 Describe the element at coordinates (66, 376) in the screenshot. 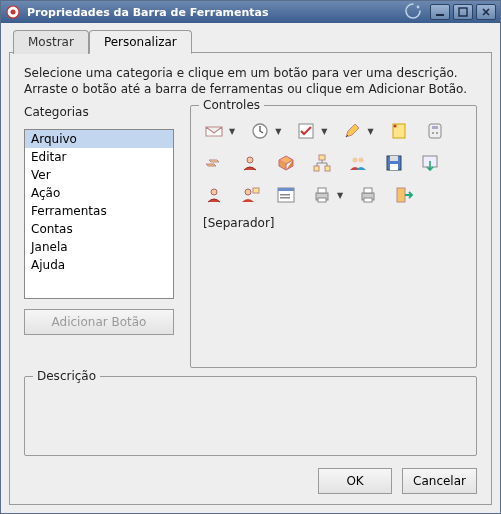

I see `description-legend: Descrição` at that location.